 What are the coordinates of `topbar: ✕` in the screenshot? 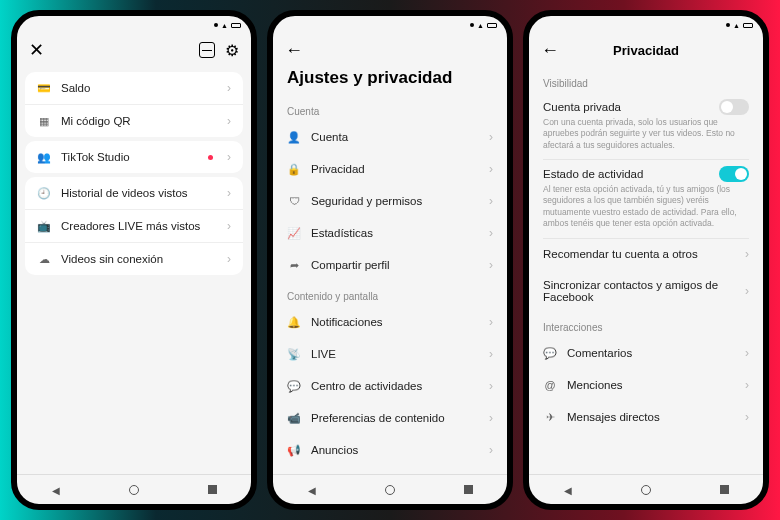 It's located at (134, 50).